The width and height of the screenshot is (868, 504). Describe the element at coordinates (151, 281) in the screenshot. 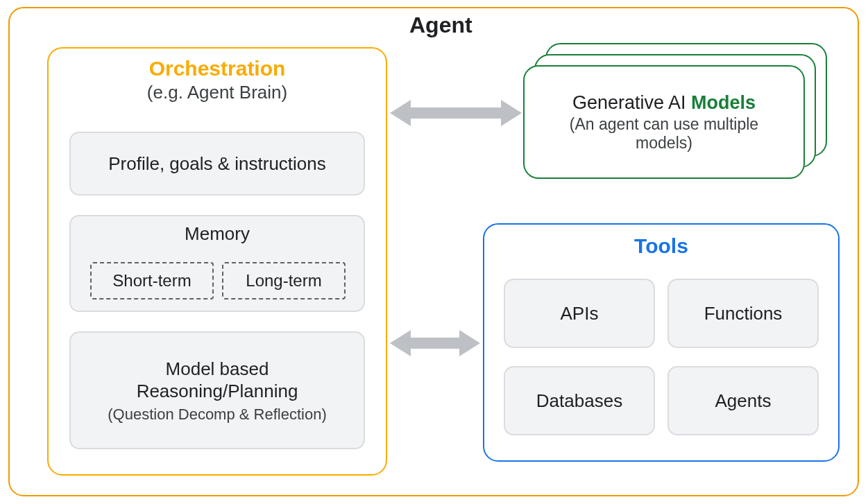

I see `memory-short-label: Short-term` at that location.